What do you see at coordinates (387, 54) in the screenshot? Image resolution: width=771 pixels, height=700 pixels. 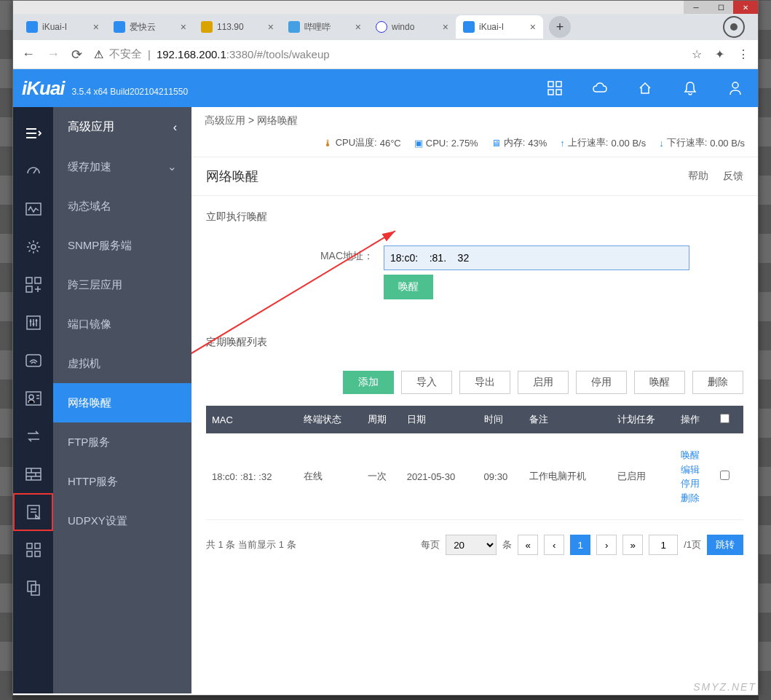 I see `url-input: ⚠ 不安全 | 192.168.200.1:3380/#/tools/wakeu…` at bounding box center [387, 54].